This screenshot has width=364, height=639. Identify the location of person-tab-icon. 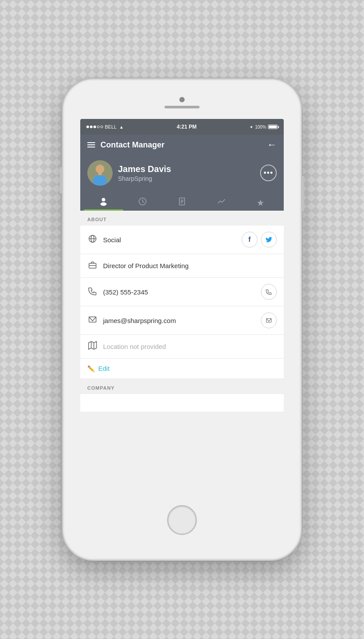
(103, 203).